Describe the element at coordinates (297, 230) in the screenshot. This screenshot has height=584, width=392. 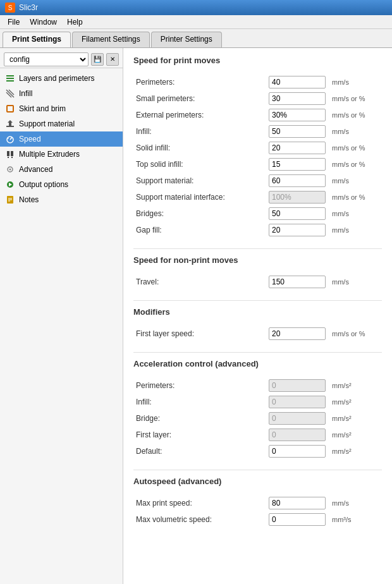
I see `gap-fill-input` at that location.